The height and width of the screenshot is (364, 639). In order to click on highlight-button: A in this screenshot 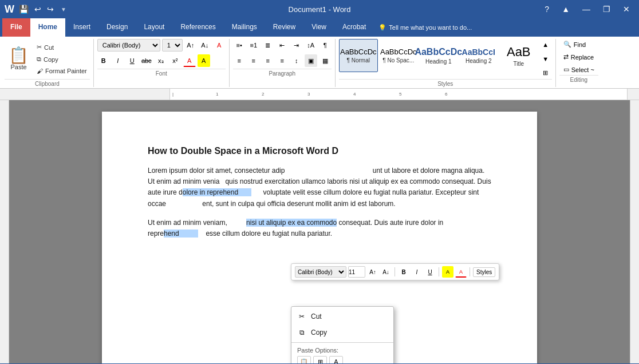, I will do `click(204, 61)`.